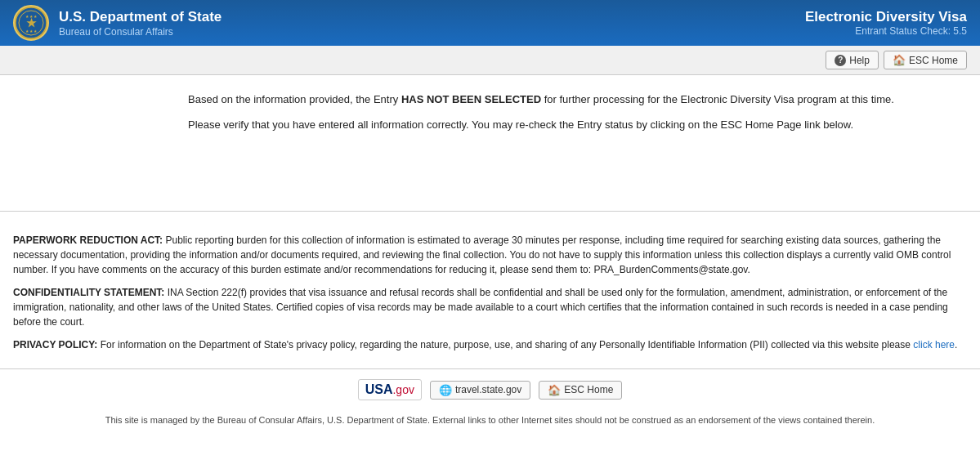  I want to click on privacy-text-before: For information on the Department of Sta…, so click(505, 345).